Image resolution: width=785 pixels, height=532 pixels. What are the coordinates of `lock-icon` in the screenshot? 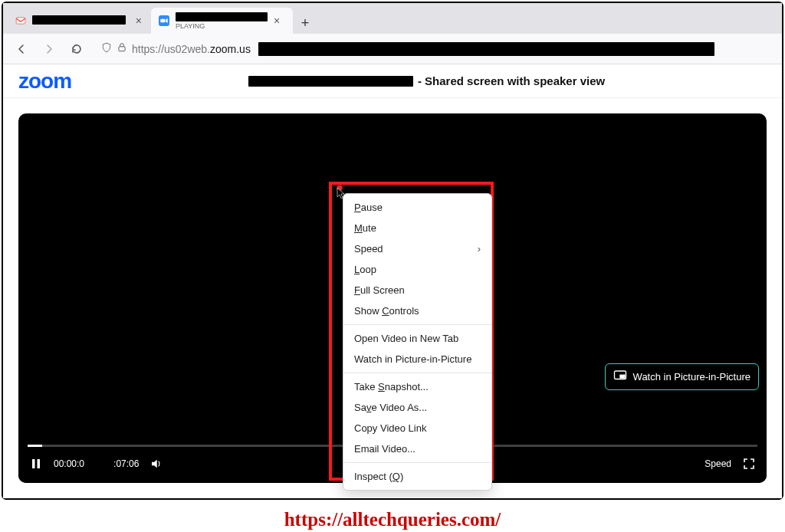 It's located at (122, 49).